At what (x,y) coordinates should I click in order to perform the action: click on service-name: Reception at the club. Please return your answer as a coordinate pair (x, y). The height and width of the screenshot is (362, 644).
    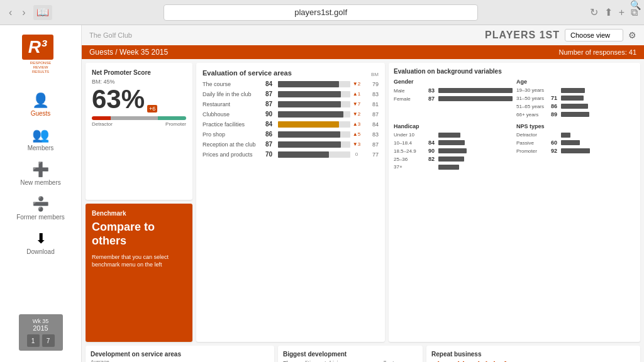
    Looking at the image, I should click on (234, 145).